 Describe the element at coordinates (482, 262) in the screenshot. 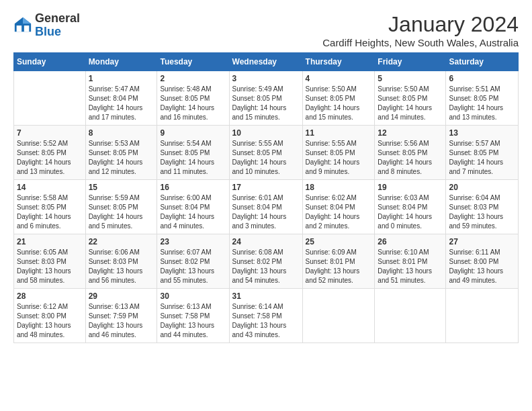

I see `table-row: 27Sunrise: 6:11 AMSunset: 8:00 PMDayligh…` at that location.